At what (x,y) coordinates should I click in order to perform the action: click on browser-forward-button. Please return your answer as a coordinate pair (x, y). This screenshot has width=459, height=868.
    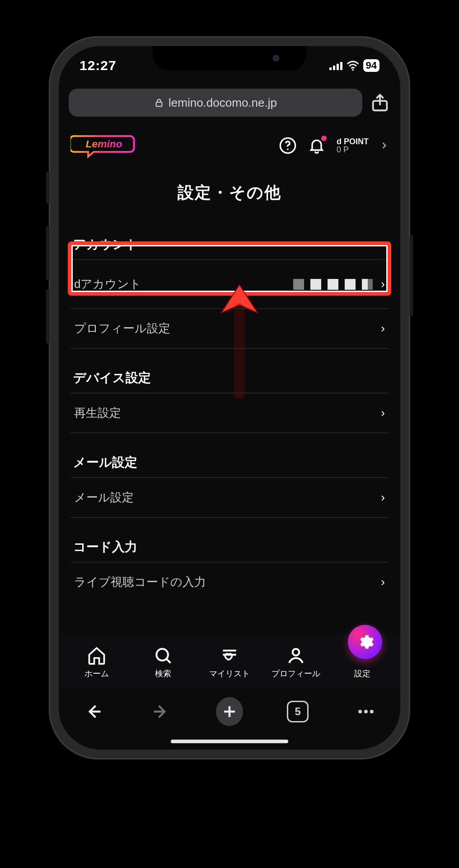
    Looking at the image, I should click on (161, 712).